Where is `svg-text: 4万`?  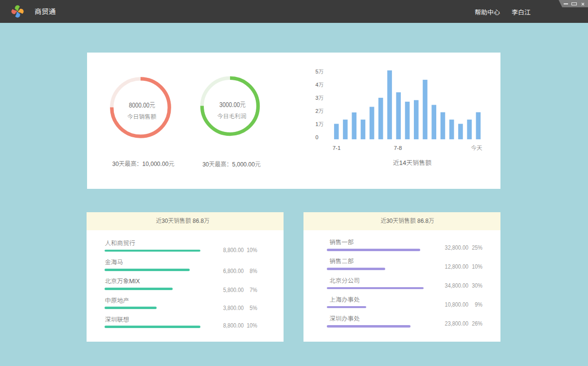
svg-text: 4万 is located at coordinates (319, 85).